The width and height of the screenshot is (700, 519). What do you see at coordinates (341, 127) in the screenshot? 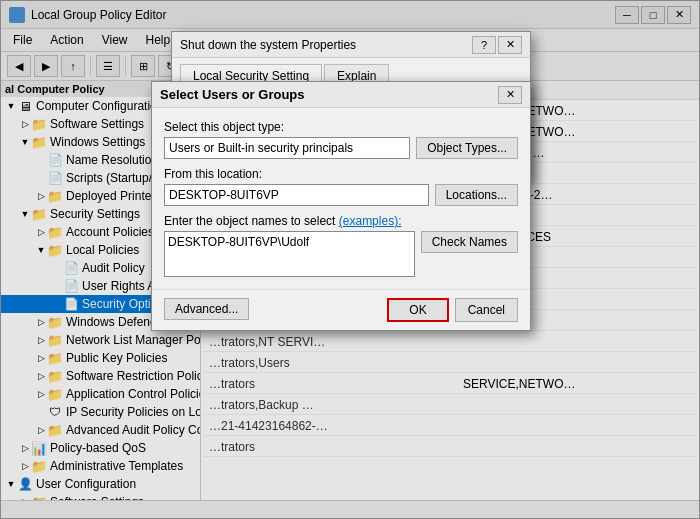
I see `object-type-label: Select this object type:` at bounding box center [341, 127].